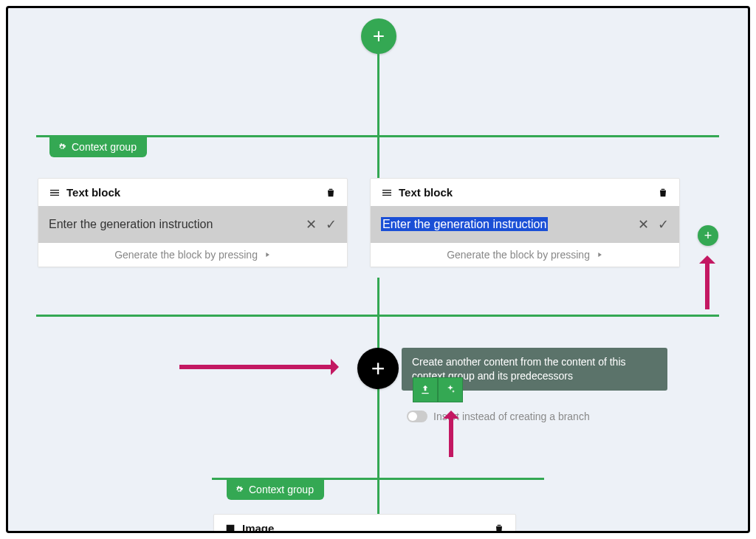 The width and height of the screenshot is (756, 539). I want to click on add-top-button: +, so click(379, 36).